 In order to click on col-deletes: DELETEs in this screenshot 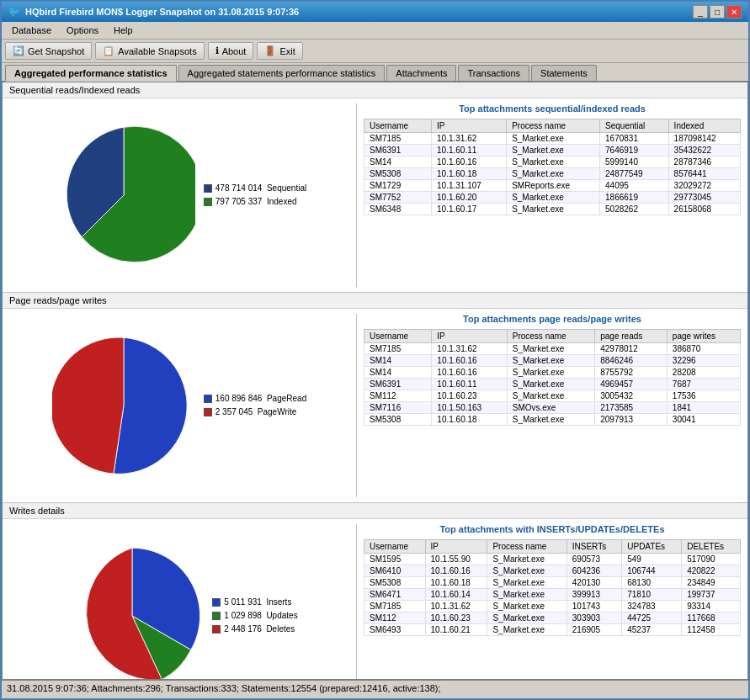, I will do `click(711, 547)`.